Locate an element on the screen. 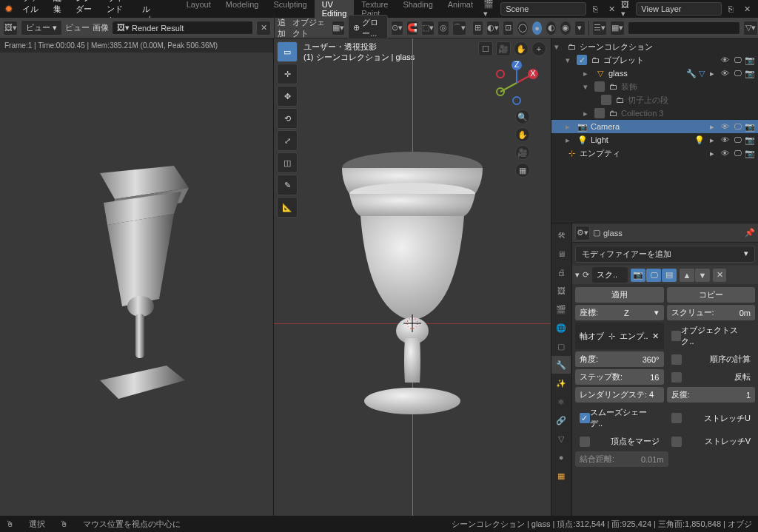 The width and height of the screenshot is (758, 532). proptab-viewlayer: 🖼 is located at coordinates (561, 291).